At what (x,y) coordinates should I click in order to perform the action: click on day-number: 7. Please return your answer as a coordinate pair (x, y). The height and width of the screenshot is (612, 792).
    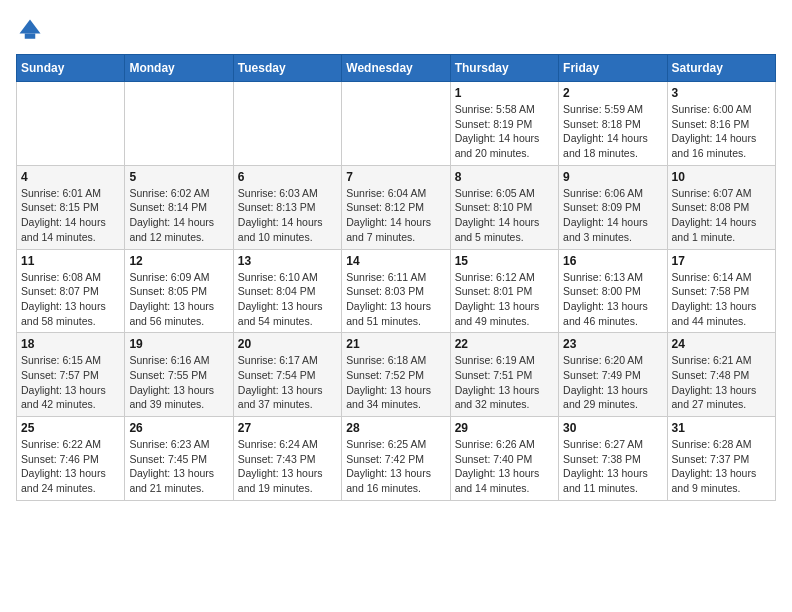
    Looking at the image, I should click on (396, 177).